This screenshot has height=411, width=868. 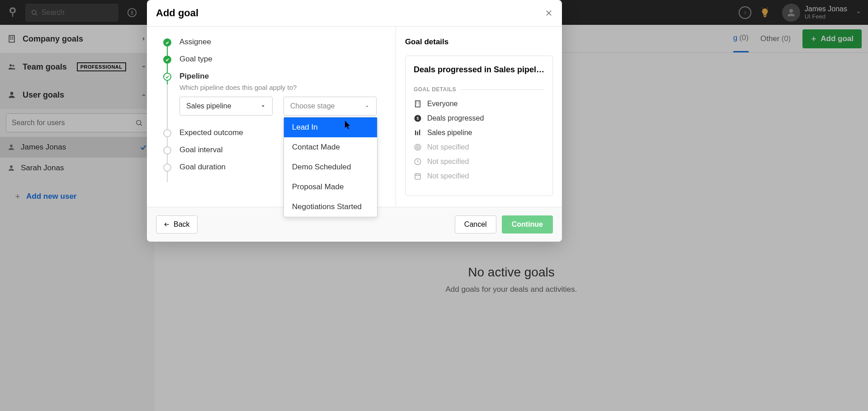 What do you see at coordinates (177, 224) in the screenshot?
I see `back-button: Back` at bounding box center [177, 224].